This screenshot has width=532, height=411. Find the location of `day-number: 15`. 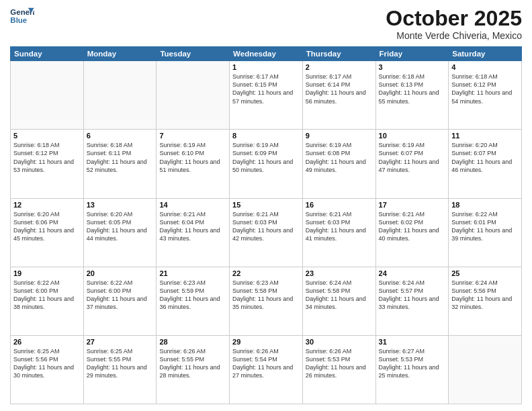

day-number: 15 is located at coordinates (266, 205).